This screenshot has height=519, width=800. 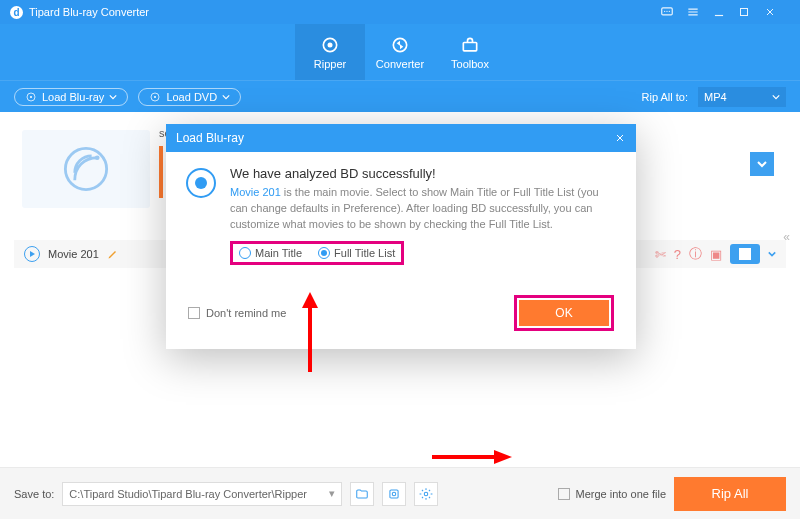 What do you see at coordinates (192, 97) in the screenshot?
I see `load-dvd-label: Load DVD` at bounding box center [192, 97].